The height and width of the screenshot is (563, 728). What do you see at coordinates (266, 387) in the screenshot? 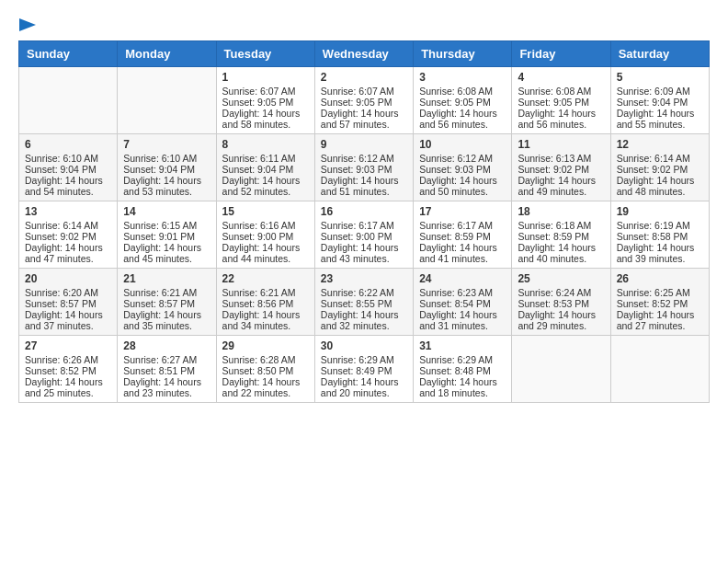
I see `cell-text: Daylight: 14 hours and 22 minutes.` at bounding box center [266, 387].